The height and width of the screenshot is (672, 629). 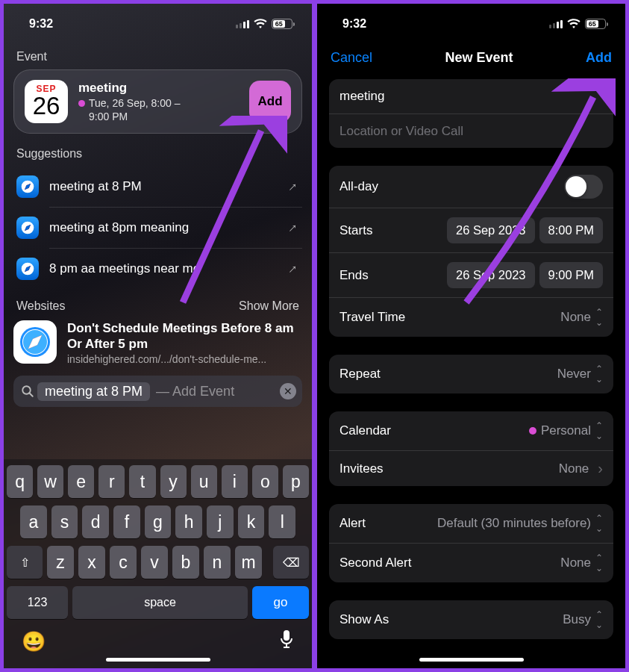 I want to click on show-as-row: Show As Busy⌃⌄, so click(x=472, y=620).